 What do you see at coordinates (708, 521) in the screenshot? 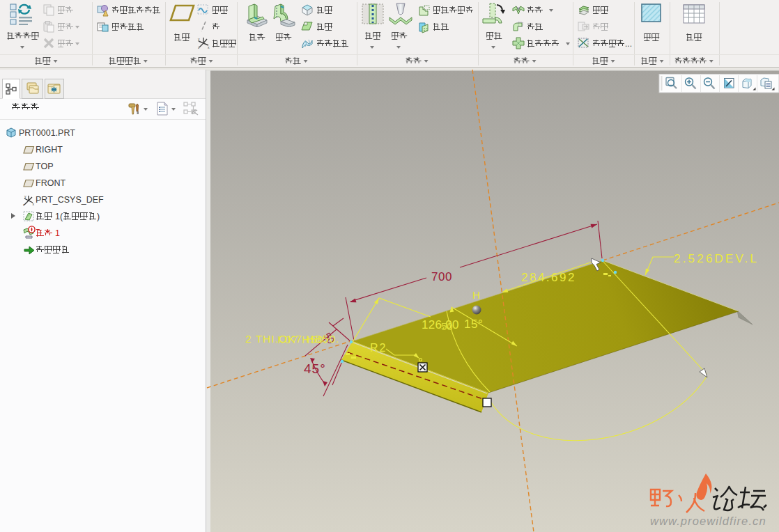
I see `svg-text: www.proewildfire.cn` at bounding box center [708, 521].